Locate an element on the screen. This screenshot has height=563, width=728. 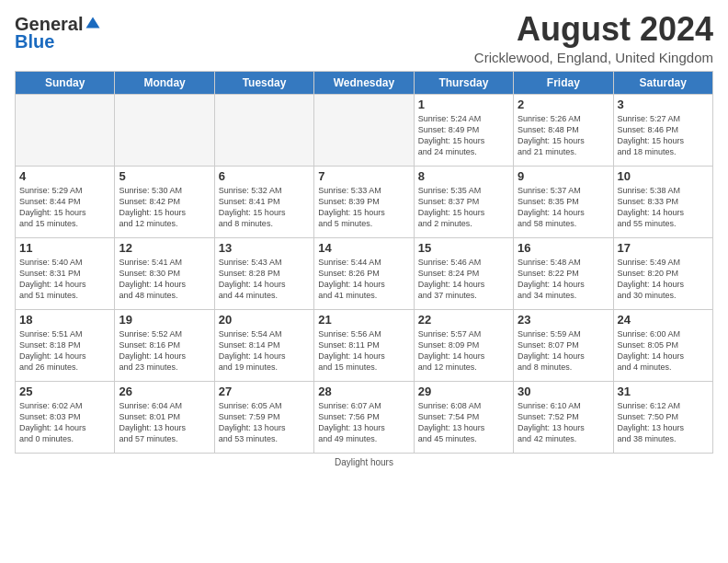
day-number: 22 is located at coordinates (463, 320).